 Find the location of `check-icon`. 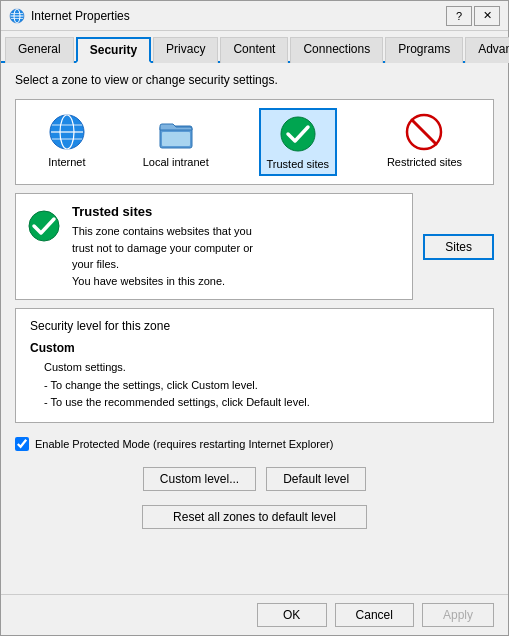

check-icon is located at coordinates (298, 134).